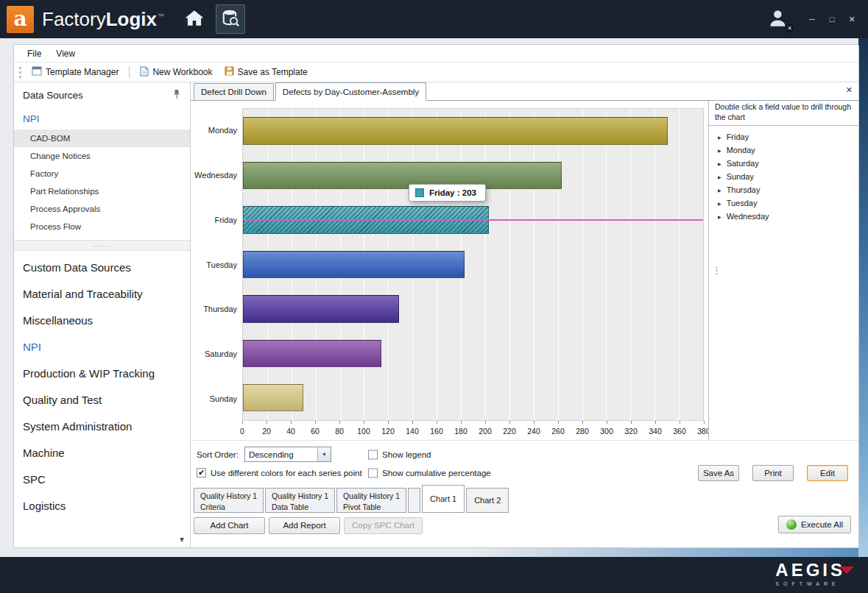 This screenshot has height=593, width=868. Describe the element at coordinates (183, 72) in the screenshot. I see `new-workbook-label: New Workbook` at that location.